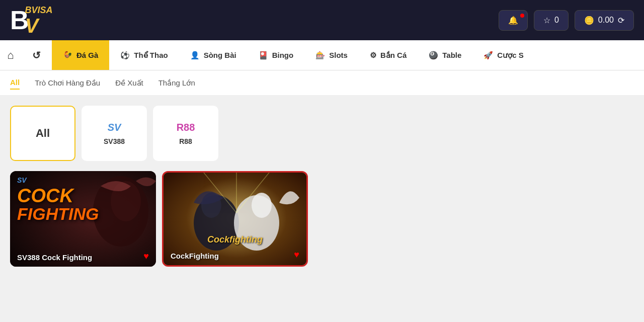 The width and height of the screenshot is (644, 322). I want to click on nav-home: ⌂, so click(11, 55).